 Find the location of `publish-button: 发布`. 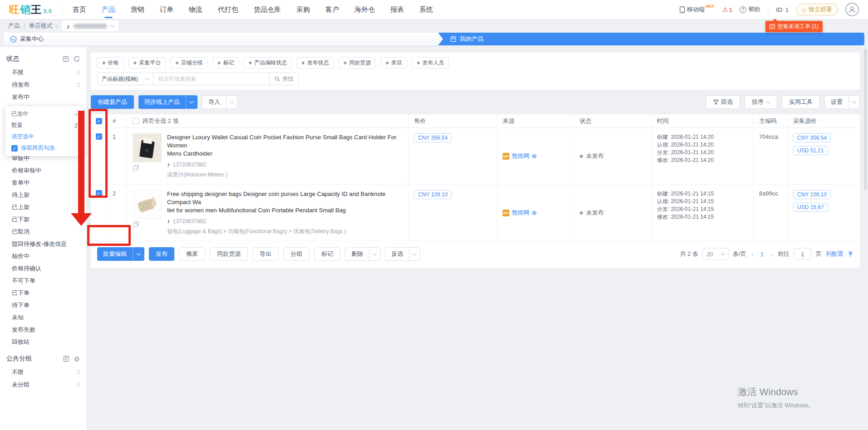

publish-button: 发布 is located at coordinates (162, 254).